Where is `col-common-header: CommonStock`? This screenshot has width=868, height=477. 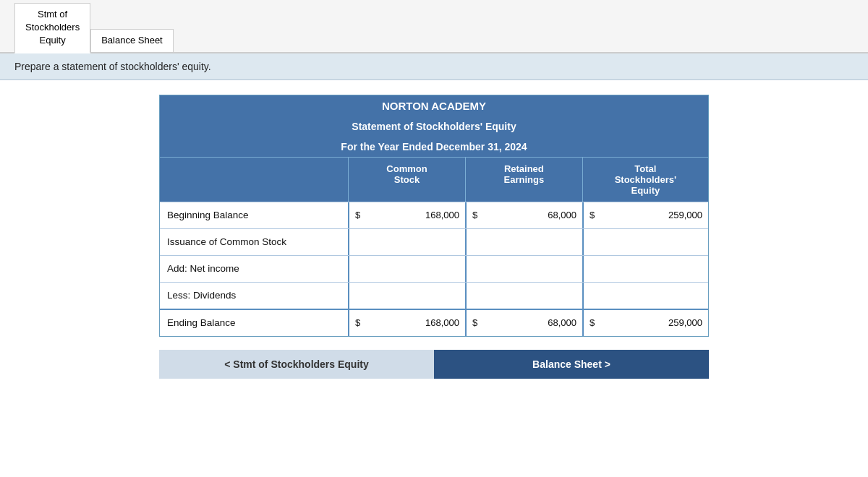
col-common-header: CommonStock is located at coordinates (407, 179).